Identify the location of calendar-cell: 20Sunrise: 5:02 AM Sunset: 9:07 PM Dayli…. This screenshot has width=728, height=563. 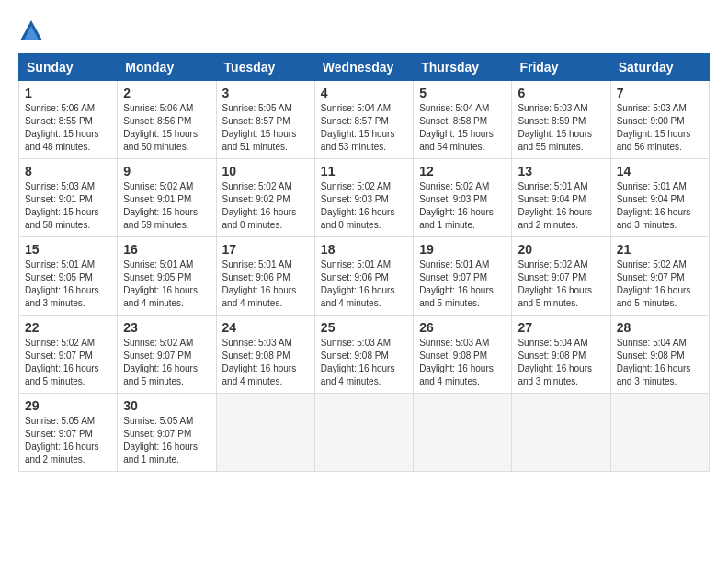
(561, 276).